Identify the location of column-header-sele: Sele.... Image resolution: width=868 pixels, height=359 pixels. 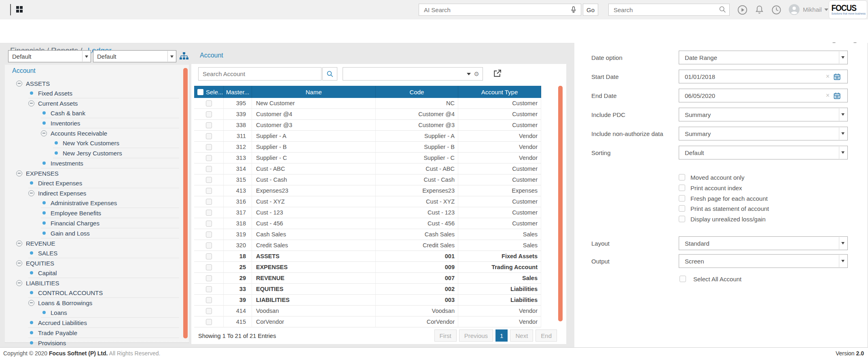
(209, 92).